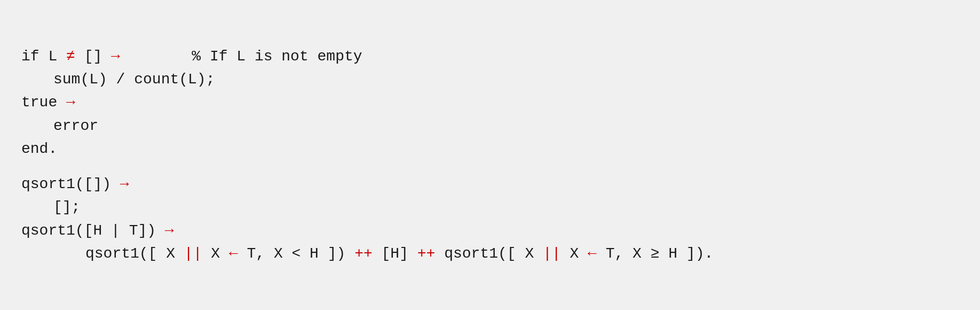 The image size is (980, 310). I want to click on code-larrow-2: ←, so click(592, 253).